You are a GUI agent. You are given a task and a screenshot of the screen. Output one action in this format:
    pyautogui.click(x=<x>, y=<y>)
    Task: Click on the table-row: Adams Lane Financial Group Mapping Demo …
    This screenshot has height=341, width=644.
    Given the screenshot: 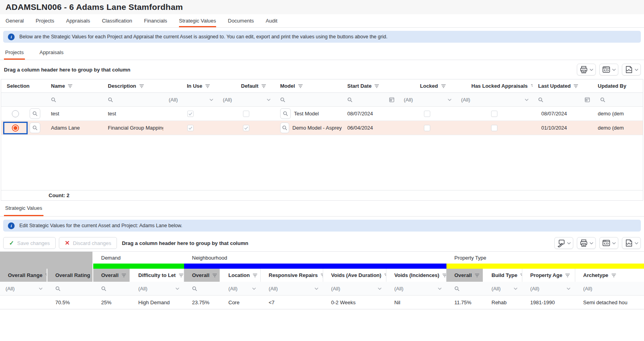 What is the action you would take?
    pyautogui.click(x=322, y=128)
    